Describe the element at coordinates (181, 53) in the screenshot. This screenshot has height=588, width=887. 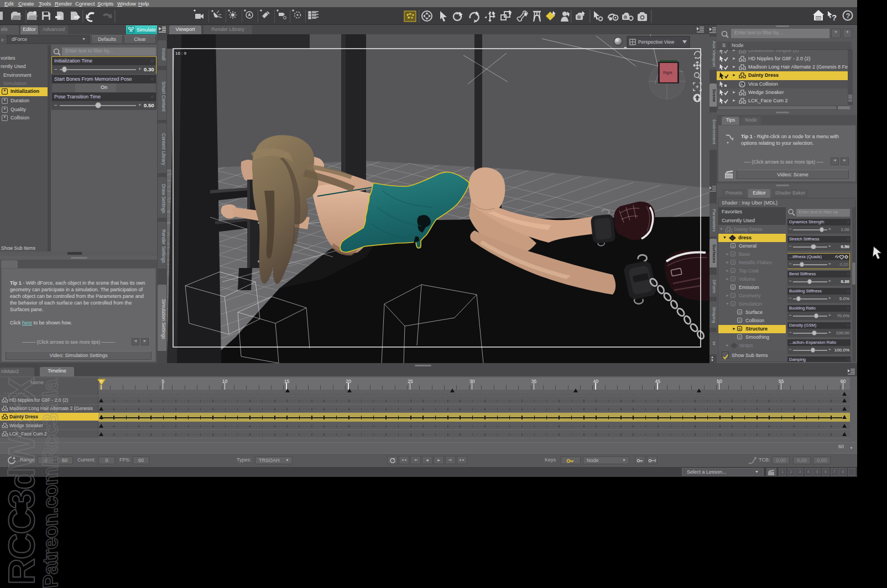
I see `svg-text: 16 : 9` at that location.